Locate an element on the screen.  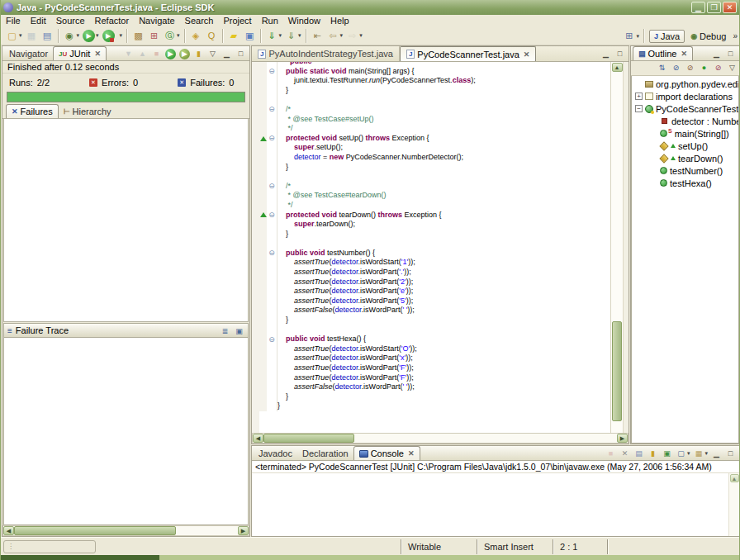
rerun-test-button: ▶ is located at coordinates (170, 54).